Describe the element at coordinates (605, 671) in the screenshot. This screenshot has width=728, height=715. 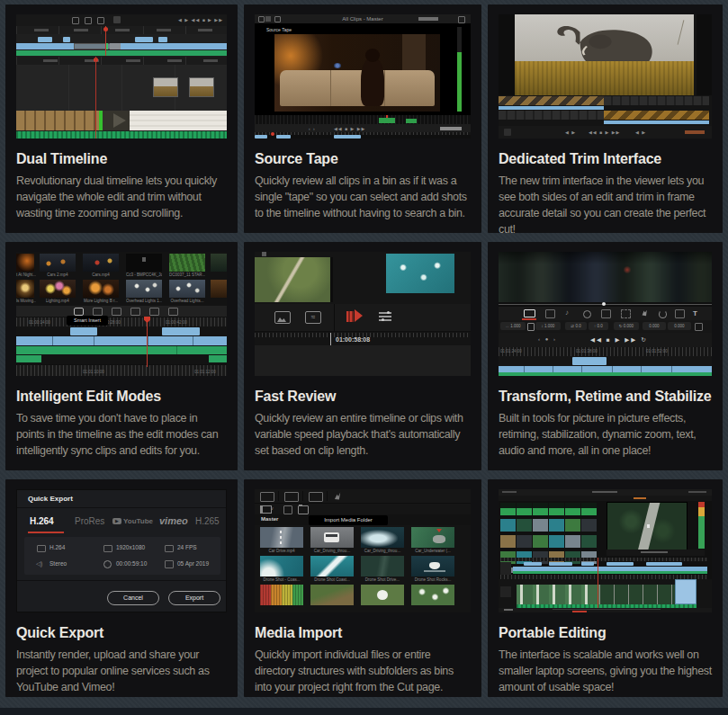
I see `card-description: The interface is scalable and works well…` at that location.